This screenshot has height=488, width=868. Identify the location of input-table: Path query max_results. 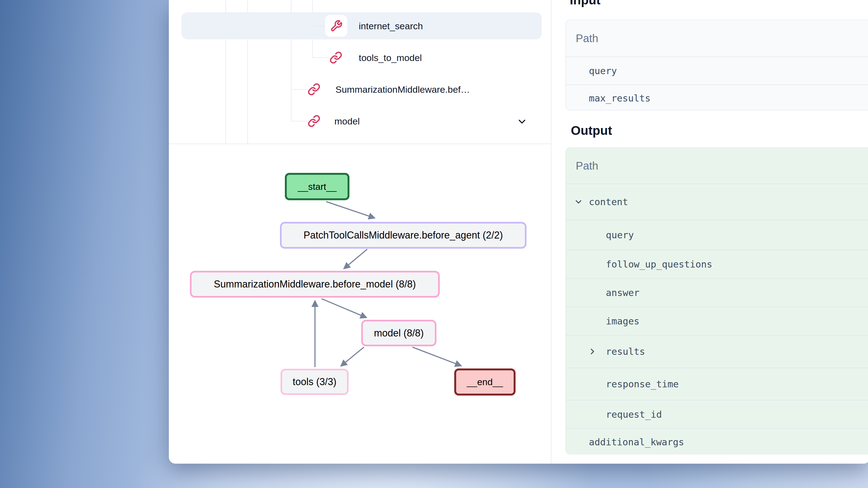
(717, 65).